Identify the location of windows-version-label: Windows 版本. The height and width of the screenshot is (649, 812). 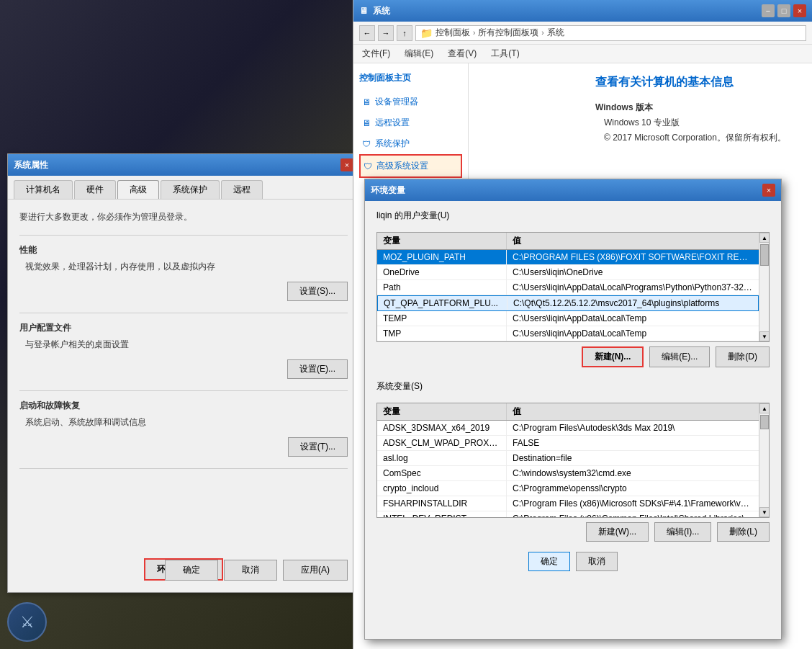
(691, 108).